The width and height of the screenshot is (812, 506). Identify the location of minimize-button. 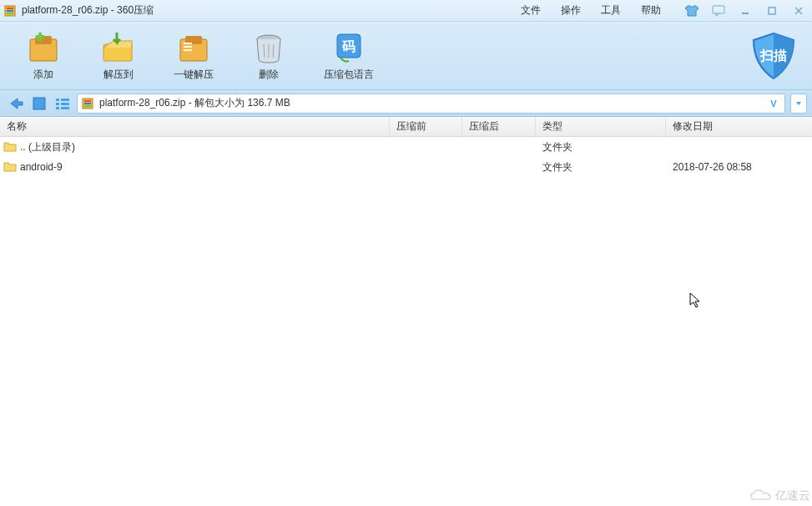
(745, 11).